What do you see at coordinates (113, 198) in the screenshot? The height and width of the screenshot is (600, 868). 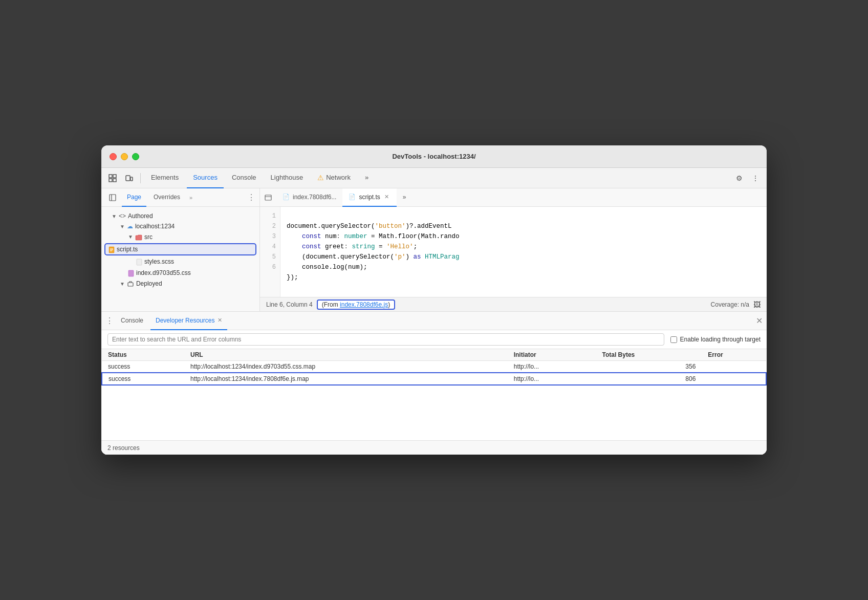 I see `panel-sidebar-icon` at bounding box center [113, 198].